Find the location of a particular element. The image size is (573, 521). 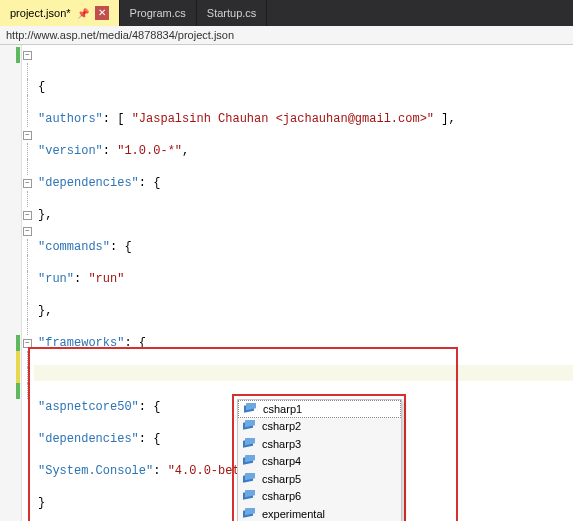

address-text: http://www.asp.net/media/4878834/project… is located at coordinates (120, 35).